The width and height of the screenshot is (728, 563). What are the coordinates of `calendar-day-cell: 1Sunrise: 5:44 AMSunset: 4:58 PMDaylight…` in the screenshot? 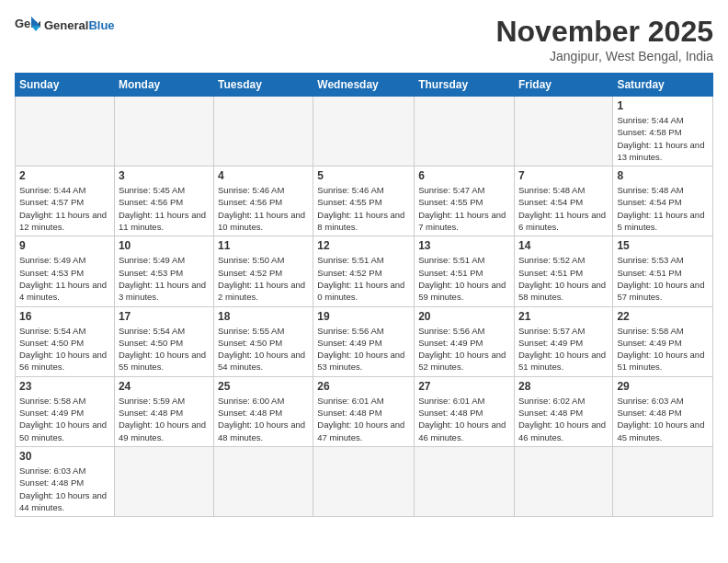 It's located at (664, 132).